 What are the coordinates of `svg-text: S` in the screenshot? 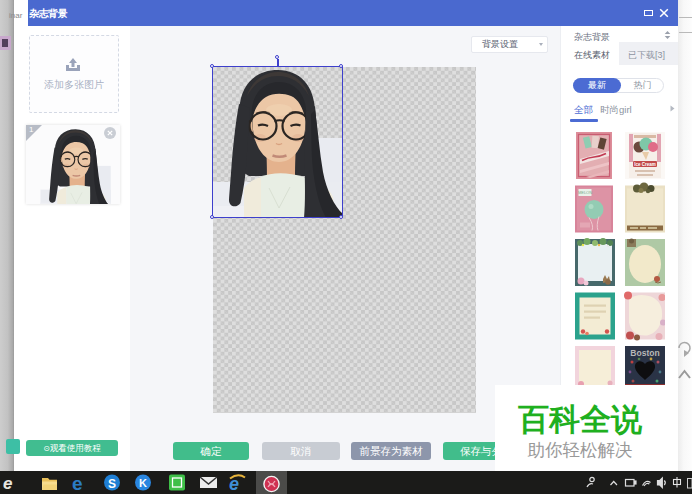 It's located at (112, 484).